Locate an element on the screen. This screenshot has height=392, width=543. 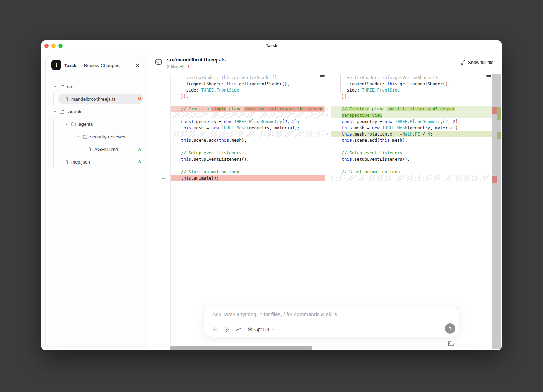
ruler-marker-add is located at coordinates (499, 113).